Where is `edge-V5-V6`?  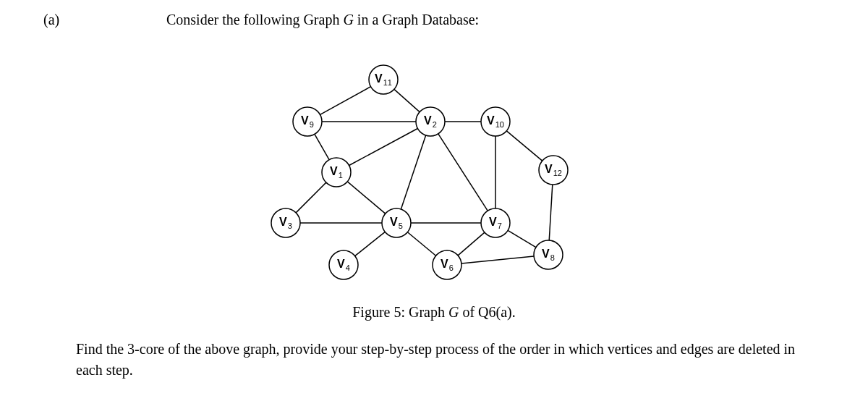
edge-V5-V6 is located at coordinates (421, 244).